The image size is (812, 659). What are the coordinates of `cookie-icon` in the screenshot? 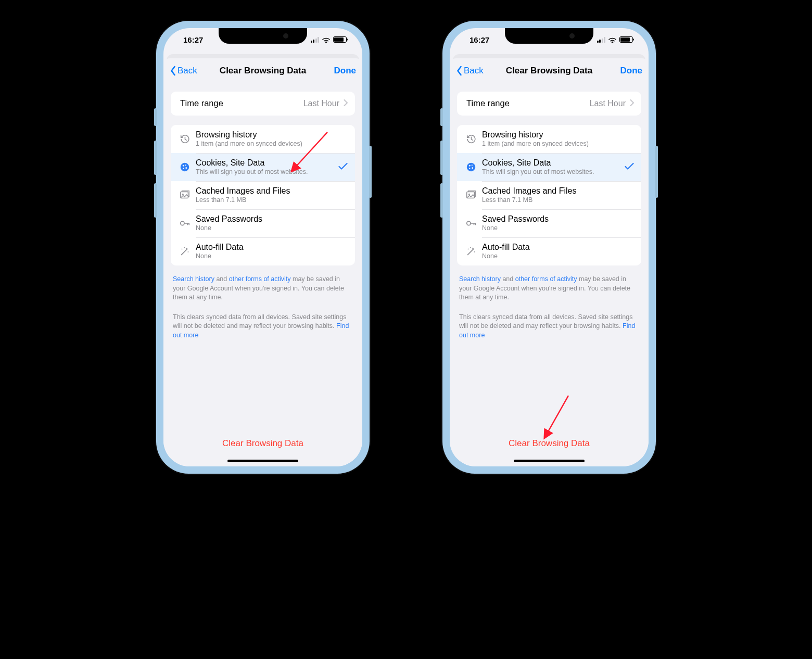 It's located at (471, 167).